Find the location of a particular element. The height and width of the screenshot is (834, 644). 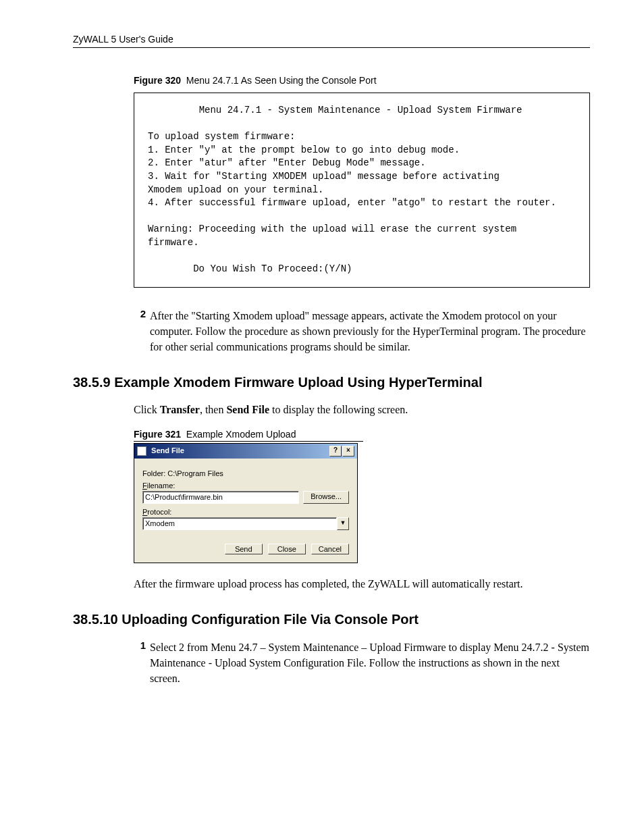

browse-button: Browse... is located at coordinates (326, 497).